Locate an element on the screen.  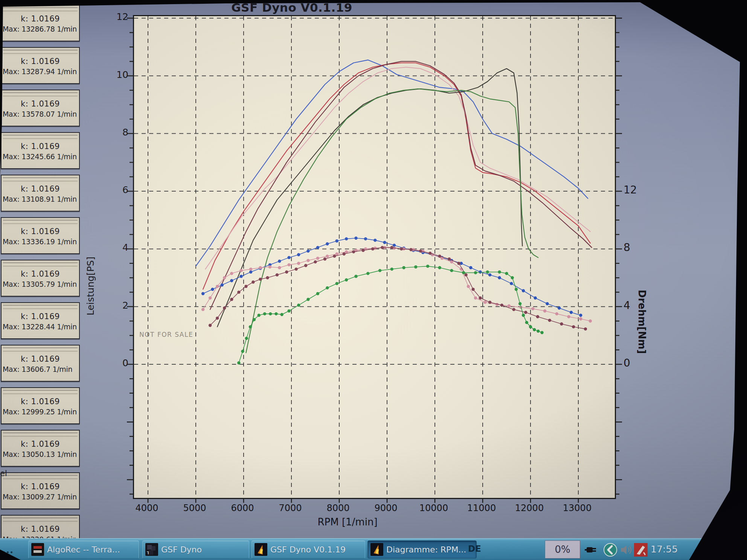
x-tick-label: 8000 is located at coordinates (338, 508).